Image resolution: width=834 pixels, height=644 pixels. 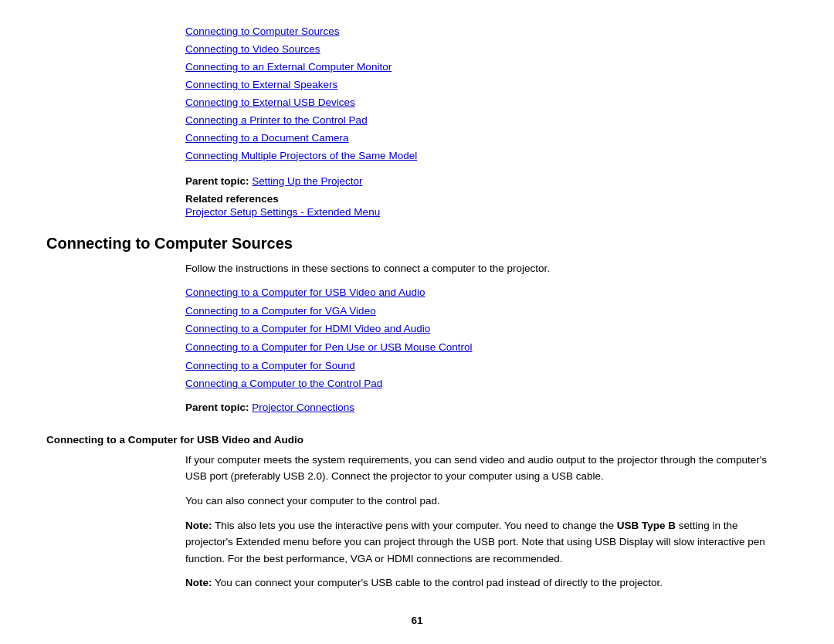 I want to click on toc-parent-topic: Parent topic: Setting Up the Projector, so click(x=486, y=182).